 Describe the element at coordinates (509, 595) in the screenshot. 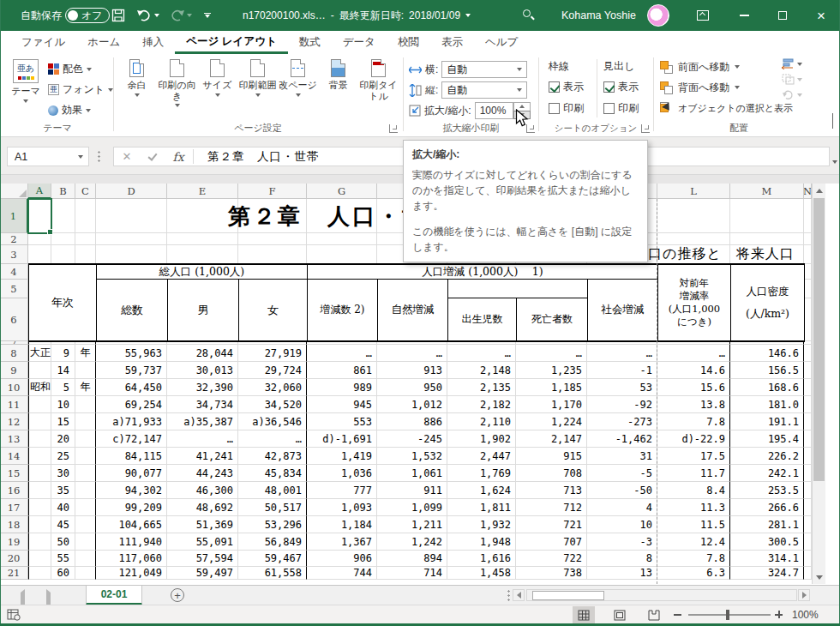

I see `tab-scrollbar-divider` at that location.